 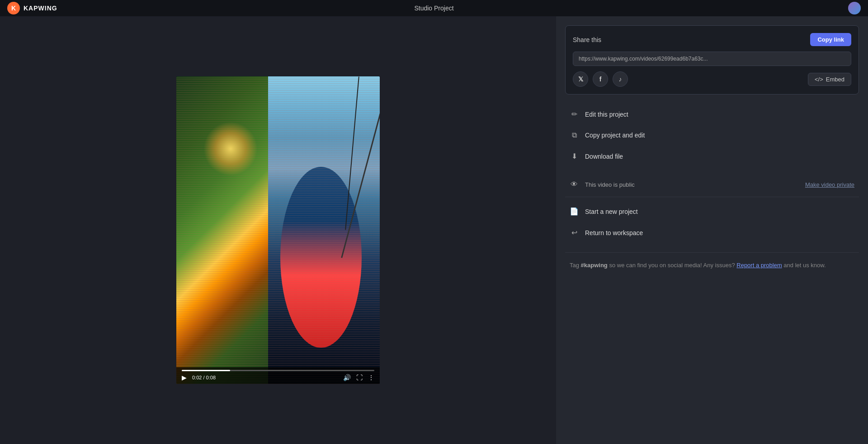 What do you see at coordinates (615, 135) in the screenshot?
I see `copy-project-label: Copy project and edit` at bounding box center [615, 135].